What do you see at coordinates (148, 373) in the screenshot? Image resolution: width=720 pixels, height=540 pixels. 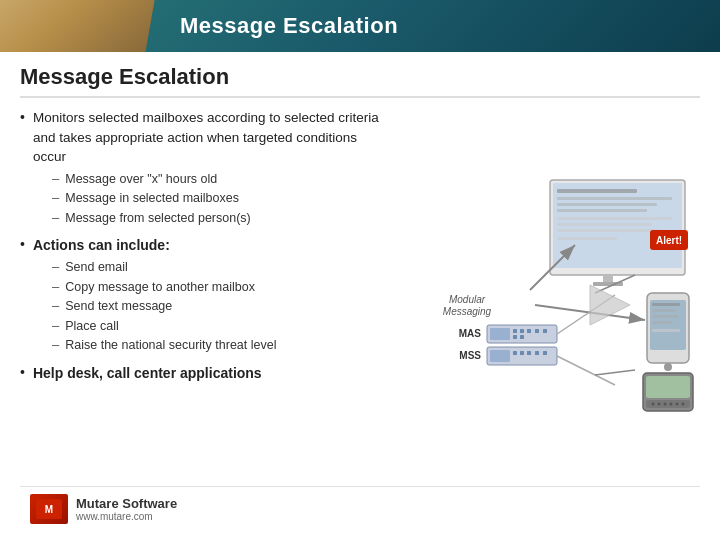 I see `bullet-text-3: Help desk, call center applications` at bounding box center [148, 373].